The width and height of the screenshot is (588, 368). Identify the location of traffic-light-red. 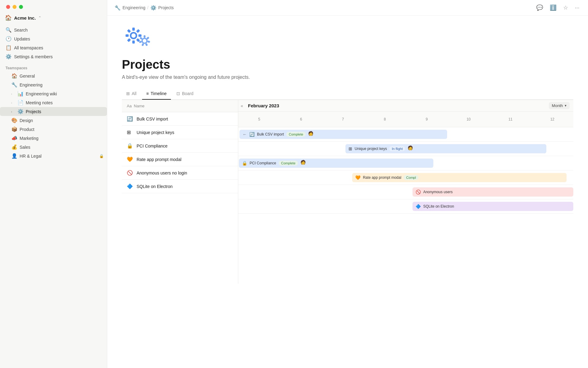
(8, 7).